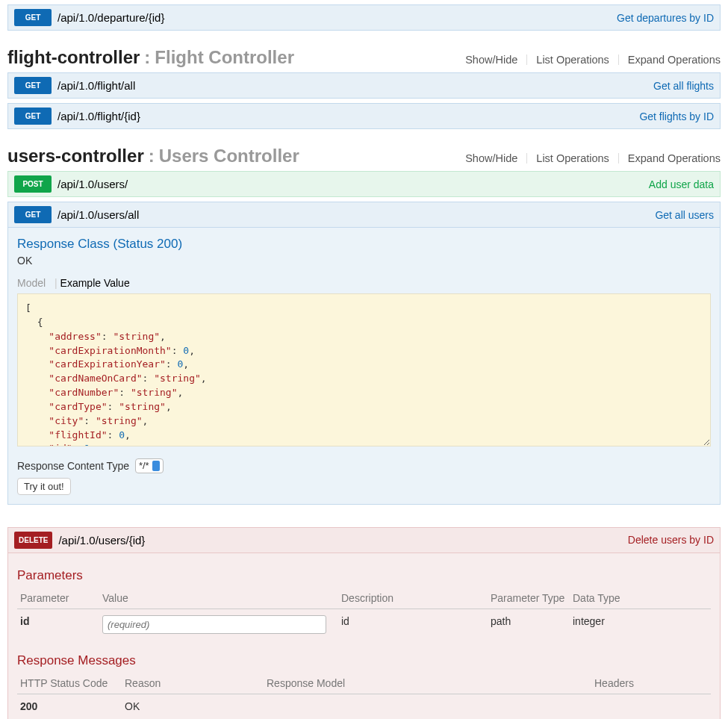  What do you see at coordinates (427, 684) in the screenshot?
I see `th-response-model: Response Model` at bounding box center [427, 684].